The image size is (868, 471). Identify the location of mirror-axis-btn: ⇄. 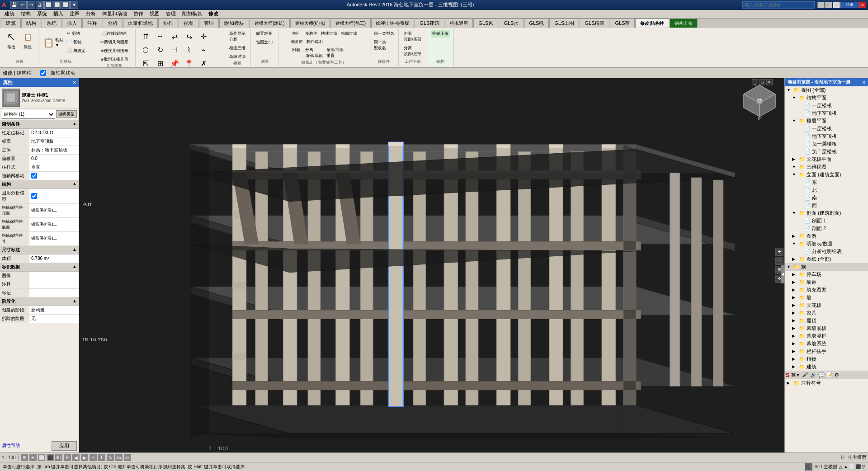
(175, 36).